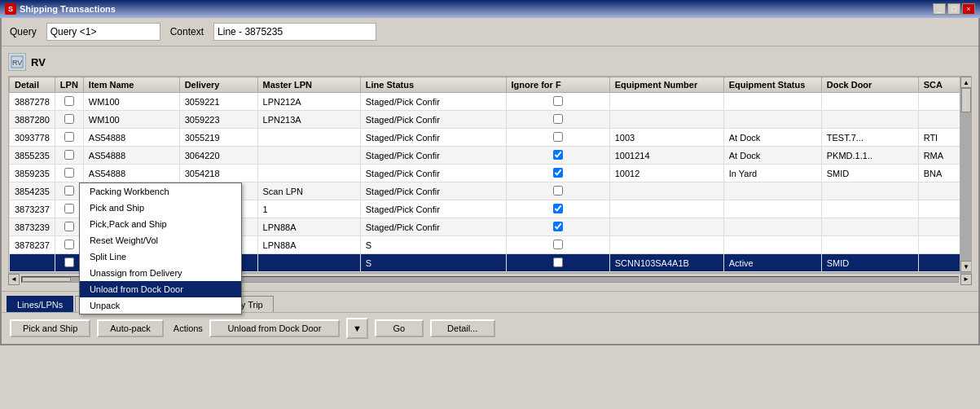  I want to click on vertical-scrollbar: ▲ ▼, so click(965, 174).